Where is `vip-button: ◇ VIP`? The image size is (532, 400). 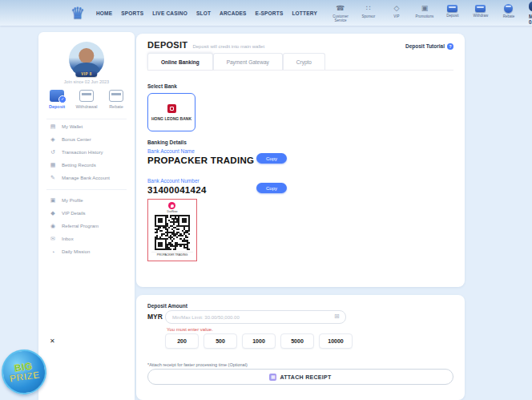
vip-button: ◇ VIP is located at coordinates (397, 11).